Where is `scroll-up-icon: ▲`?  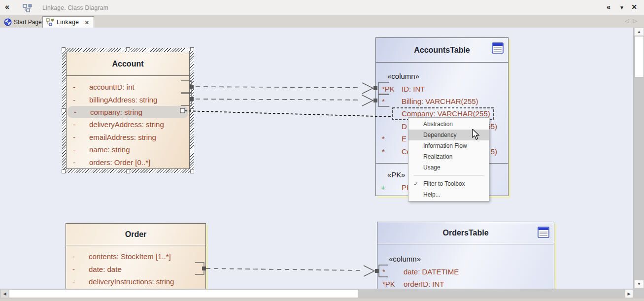
scroll-up-icon: ▲ is located at coordinates (639, 32).